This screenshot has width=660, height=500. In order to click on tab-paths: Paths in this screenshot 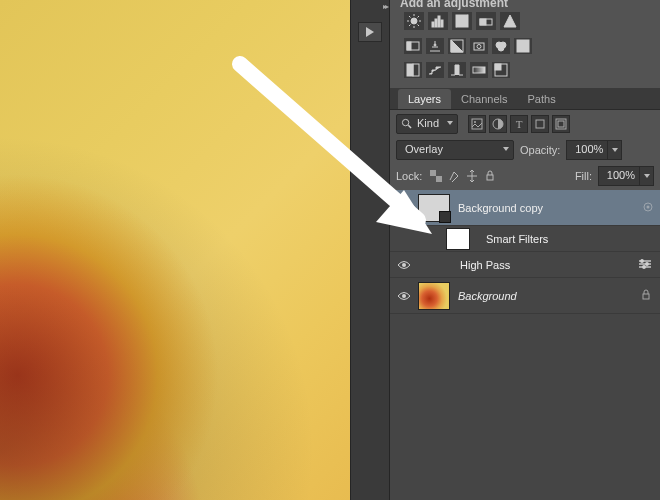, I will do `click(542, 99)`.